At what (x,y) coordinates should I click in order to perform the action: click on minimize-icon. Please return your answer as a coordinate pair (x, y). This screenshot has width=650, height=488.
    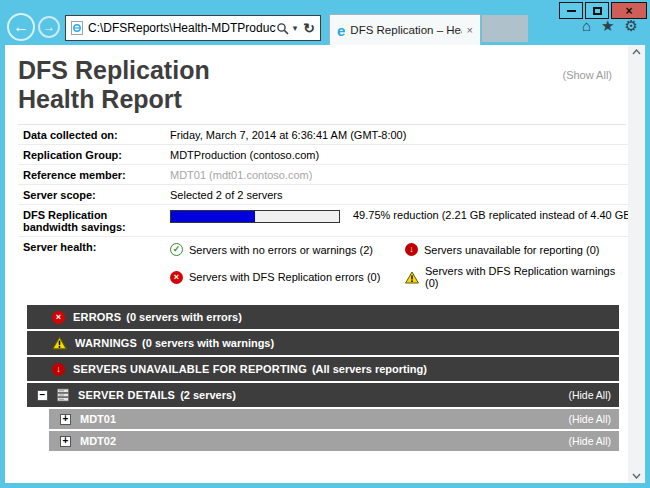
    Looking at the image, I should click on (572, 11).